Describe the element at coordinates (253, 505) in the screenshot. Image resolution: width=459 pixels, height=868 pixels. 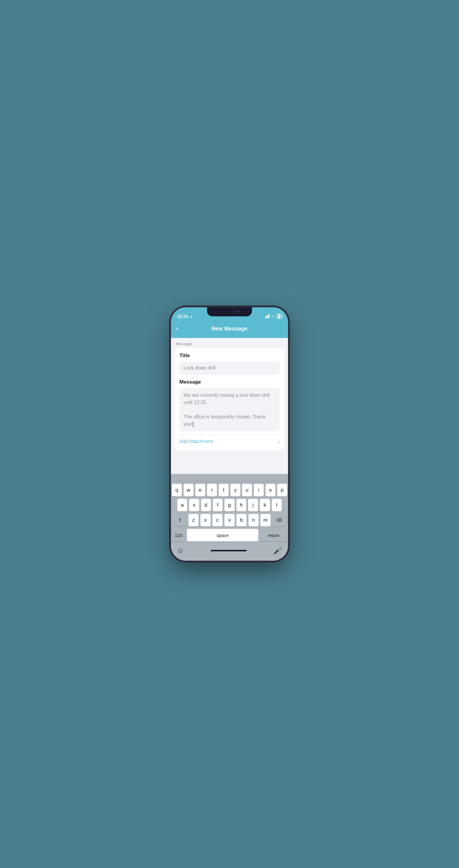
I see `key-j: j` at that location.